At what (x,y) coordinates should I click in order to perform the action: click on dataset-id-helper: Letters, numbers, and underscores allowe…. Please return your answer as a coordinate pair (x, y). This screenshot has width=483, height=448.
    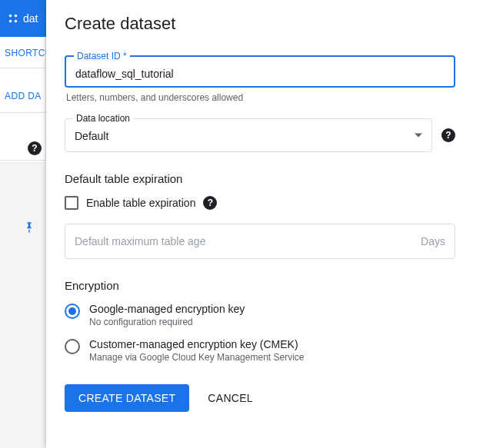
    Looking at the image, I should click on (260, 98).